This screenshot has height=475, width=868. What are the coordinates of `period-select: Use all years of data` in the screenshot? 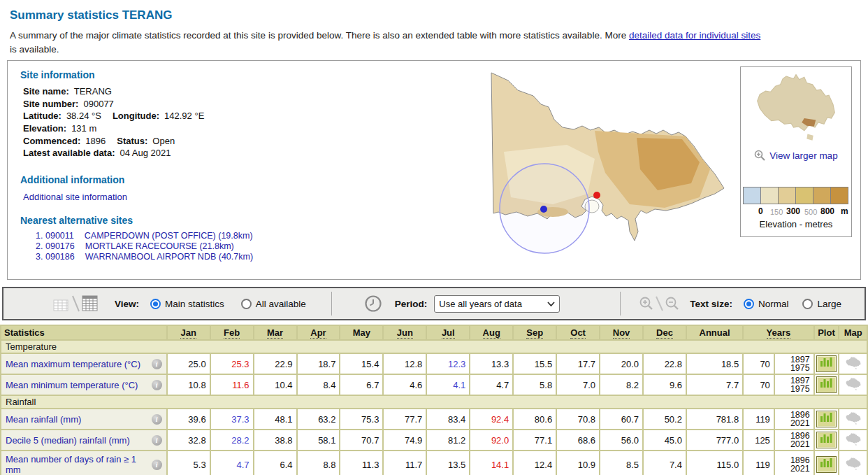 It's located at (497, 304).